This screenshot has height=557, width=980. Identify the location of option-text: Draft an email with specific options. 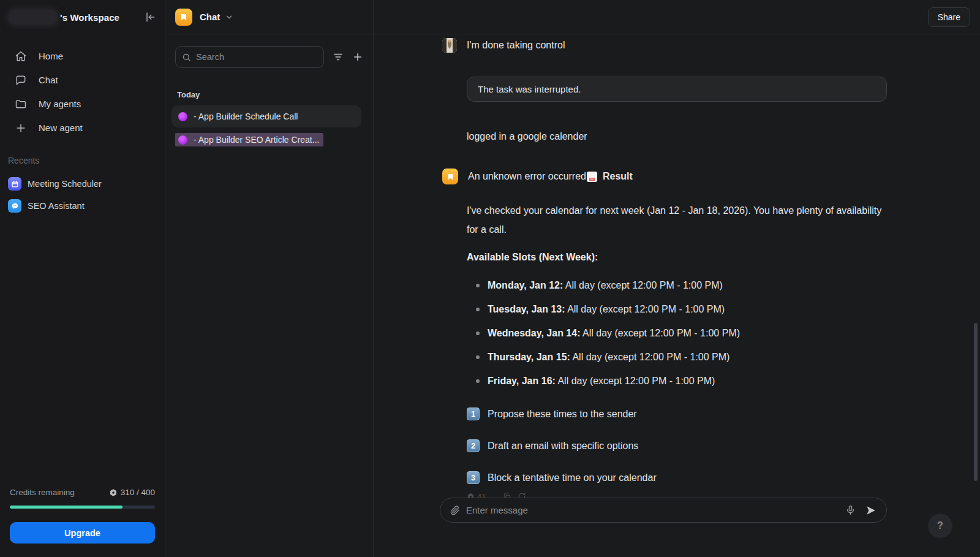
(563, 446).